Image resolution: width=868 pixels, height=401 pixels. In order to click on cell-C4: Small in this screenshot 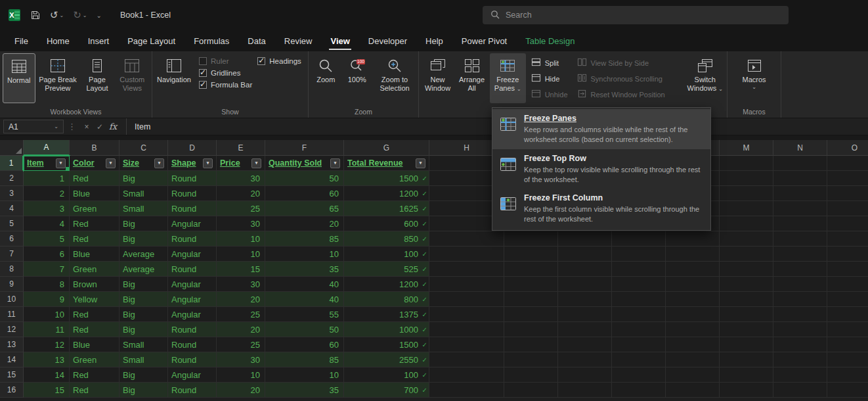, I will do `click(144, 209)`.